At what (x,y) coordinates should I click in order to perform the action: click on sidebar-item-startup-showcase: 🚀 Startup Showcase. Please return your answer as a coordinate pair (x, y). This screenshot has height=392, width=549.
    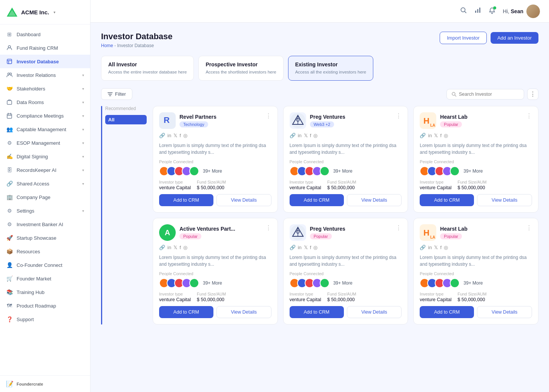
    Looking at the image, I should click on (45, 238).